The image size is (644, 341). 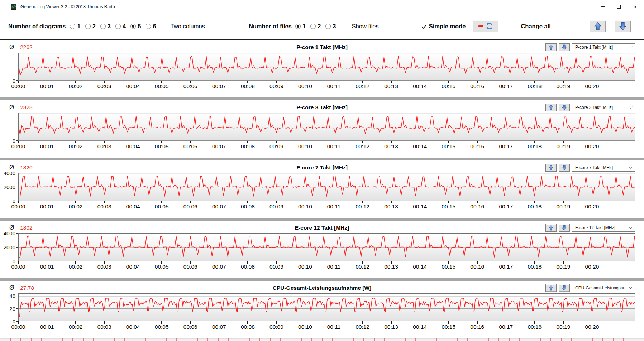 What do you see at coordinates (300, 27) in the screenshot?
I see `radio-files-1: 1` at bounding box center [300, 27].